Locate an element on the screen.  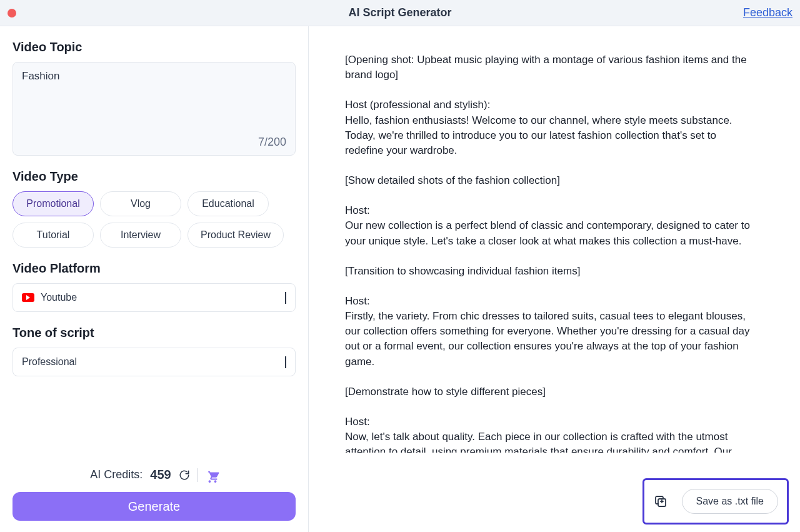
save-block-highlight: Save as .txt file is located at coordinates (716, 501).